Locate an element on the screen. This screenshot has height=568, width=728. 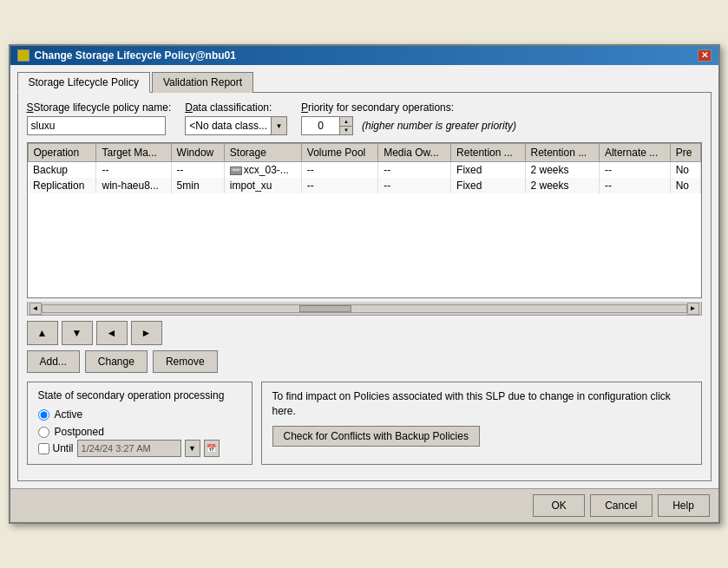
col-retention1: Retention ... is located at coordinates (488, 153).